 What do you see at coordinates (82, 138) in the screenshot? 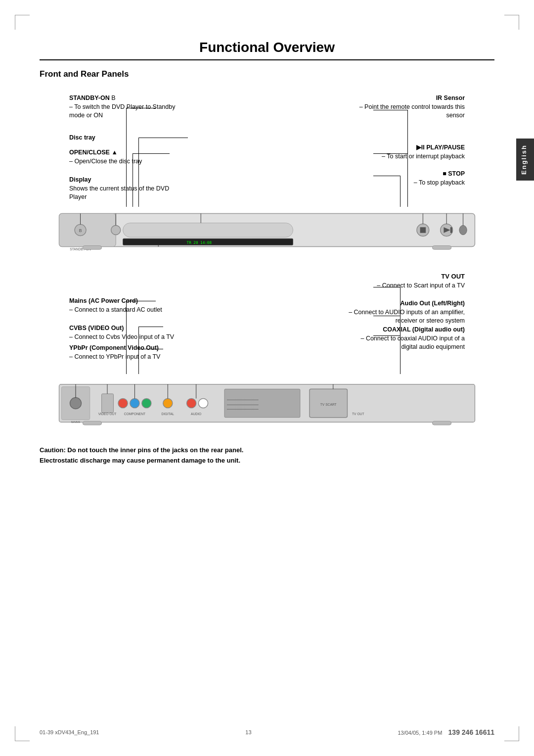
I see `disc-tray-annotation: Disc tray` at bounding box center [82, 138].